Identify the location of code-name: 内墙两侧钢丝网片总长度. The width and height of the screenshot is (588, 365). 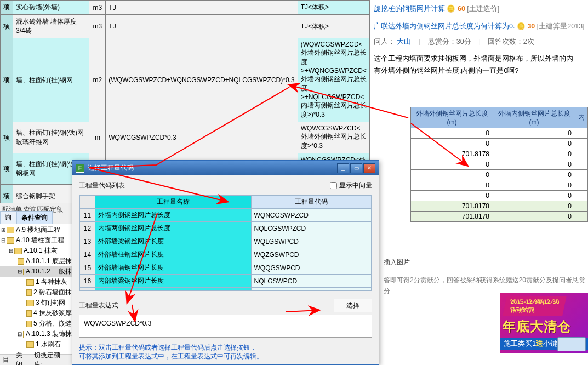
(173, 229).